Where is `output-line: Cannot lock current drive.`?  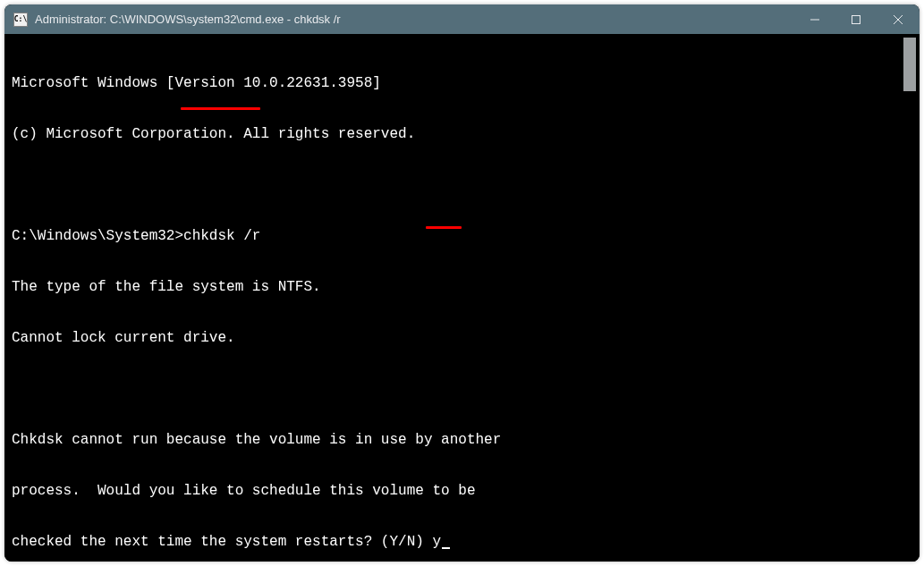 output-line: Cannot lock current drive. is located at coordinates (454, 338).